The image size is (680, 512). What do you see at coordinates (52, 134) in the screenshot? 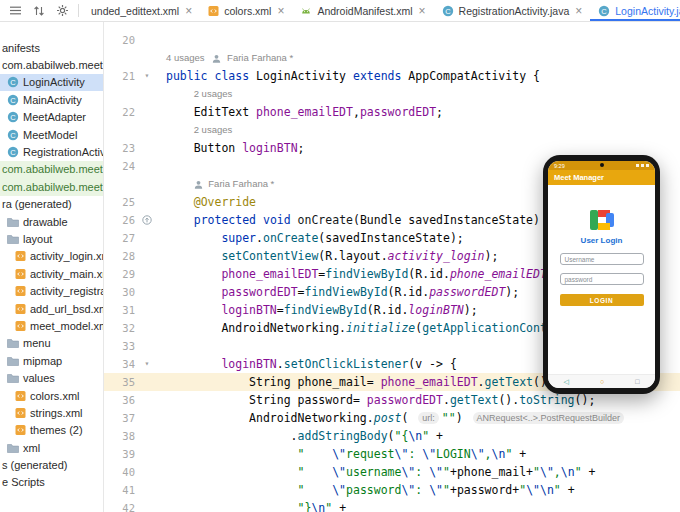
I see `tree-item-meetmodel: CMeetModel` at bounding box center [52, 134].